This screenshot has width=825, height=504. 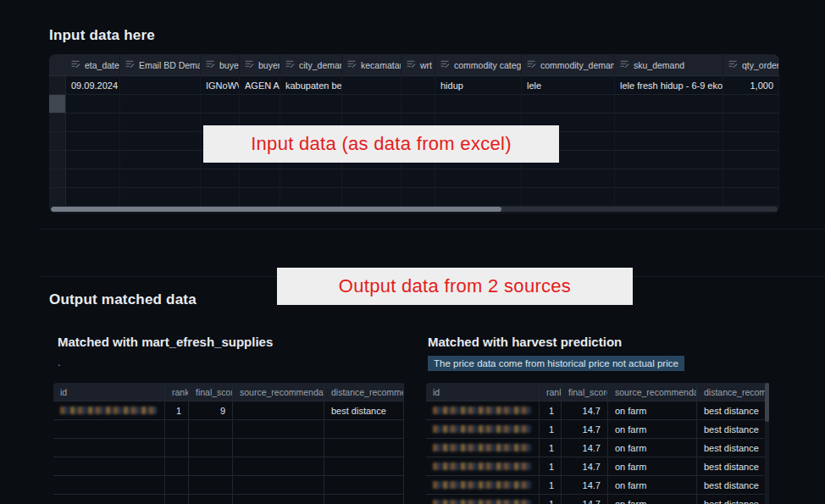 What do you see at coordinates (568, 86) in the screenshot?
I see `grid-cell: lele` at bounding box center [568, 86].